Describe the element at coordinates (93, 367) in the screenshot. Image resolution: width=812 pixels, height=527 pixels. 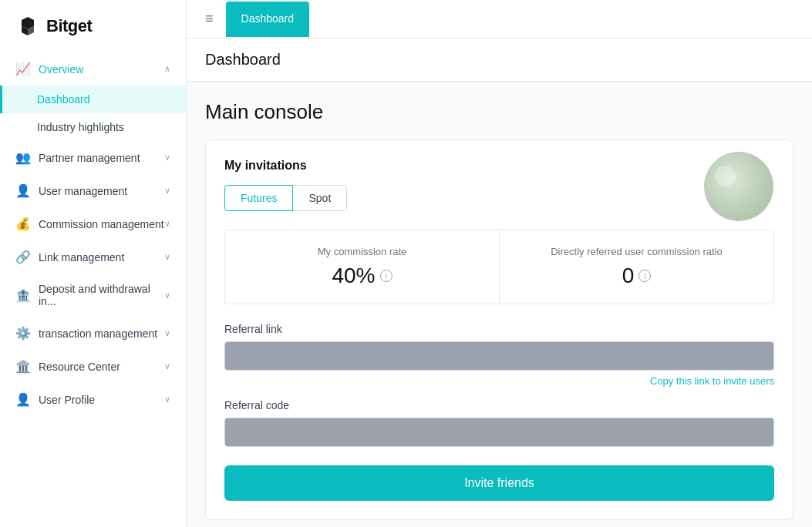
I see `sidebar-item-resource-center: 🏛️ Resource Center ∨` at that location.